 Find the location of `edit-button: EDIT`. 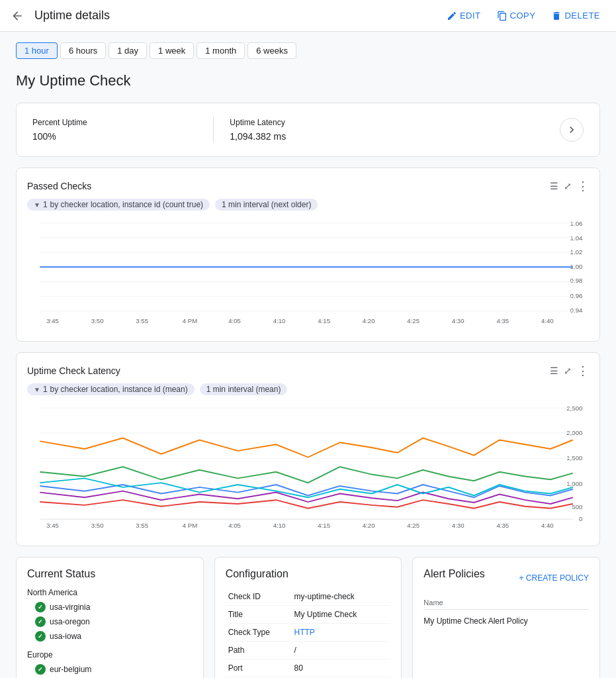

edit-button: EDIT is located at coordinates (464, 16).